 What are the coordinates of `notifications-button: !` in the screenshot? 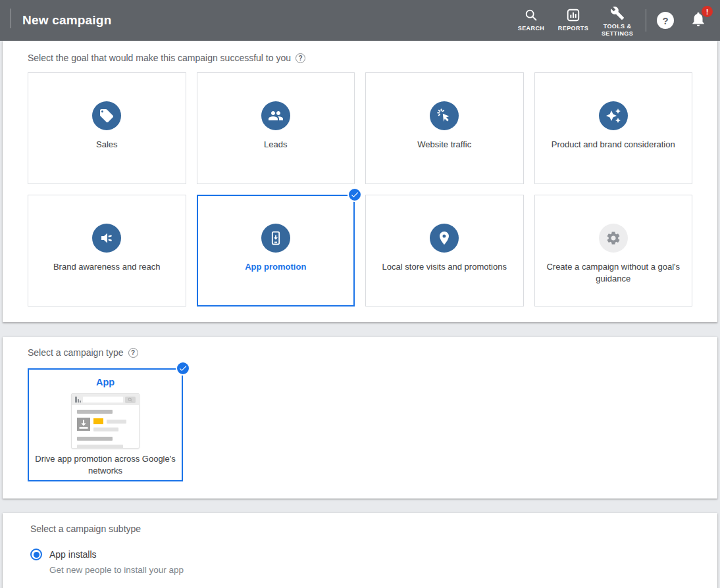 It's located at (698, 20).